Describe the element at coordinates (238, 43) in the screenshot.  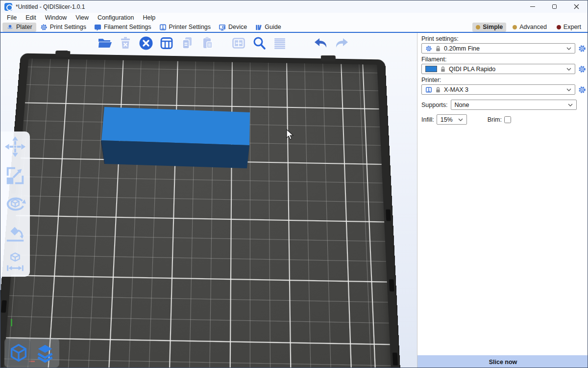
I see `split-objects-button` at that location.